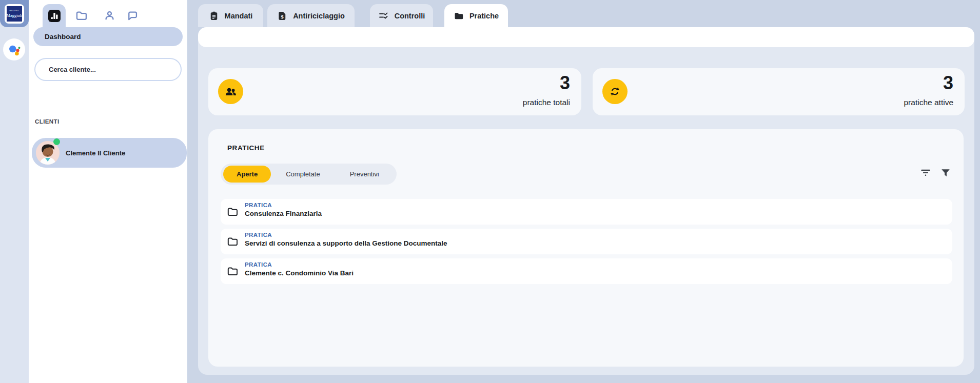  What do you see at coordinates (14, 50) in the screenshot?
I see `google-assistant-icon` at bounding box center [14, 50].